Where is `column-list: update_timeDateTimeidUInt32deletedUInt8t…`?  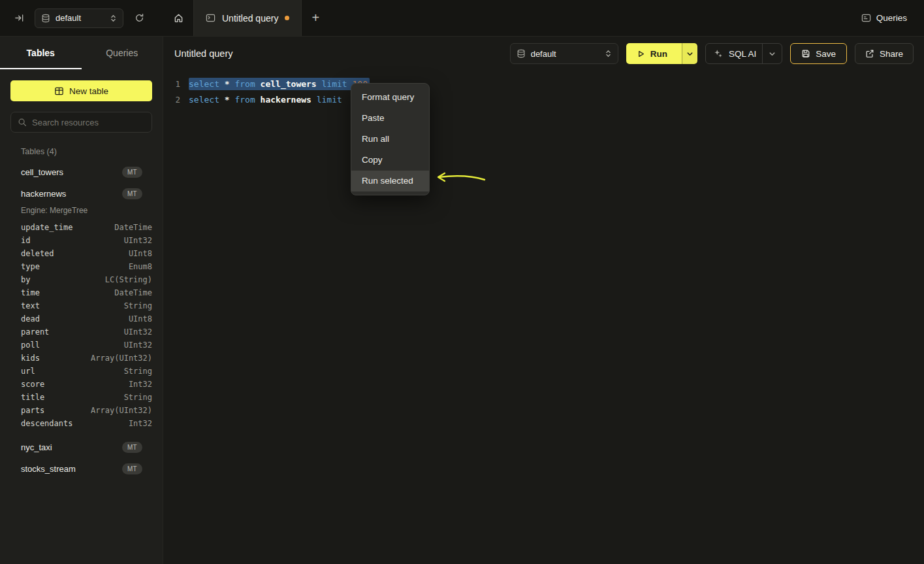
column-list: update_timeDateTimeidUInt32deletedUInt8t… is located at coordinates (81, 325).